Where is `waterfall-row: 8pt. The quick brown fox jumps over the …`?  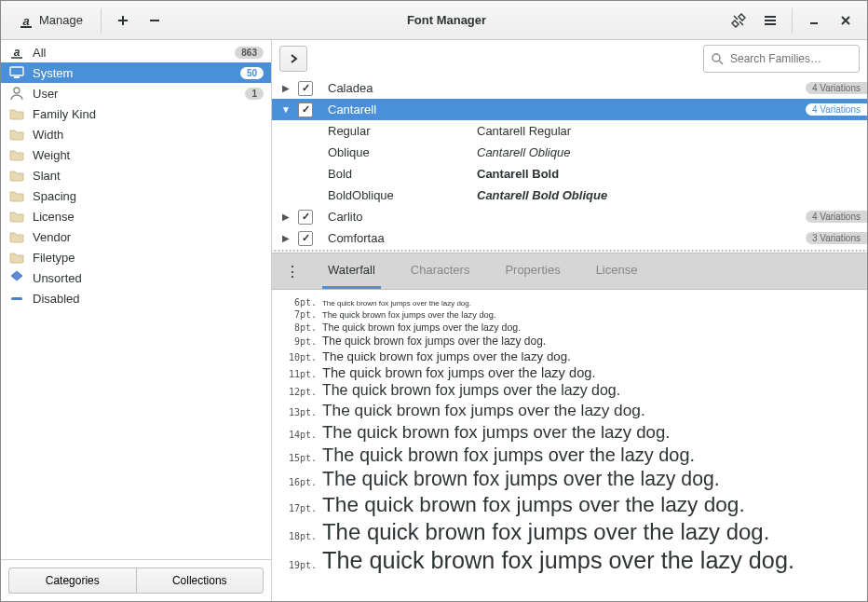
waterfall-row: 8pt. The quick brown fox jumps over the … is located at coordinates (570, 327).